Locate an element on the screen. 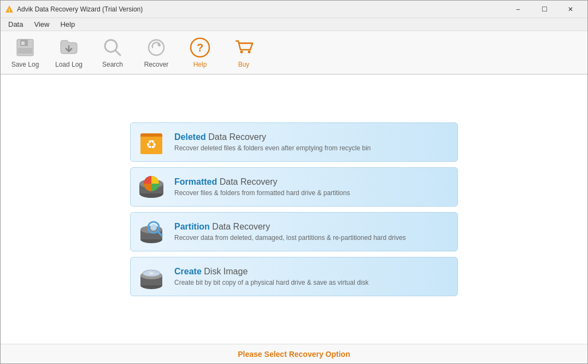 This screenshot has height=364, width=588. menu-bar: Data View Help is located at coordinates (294, 25).